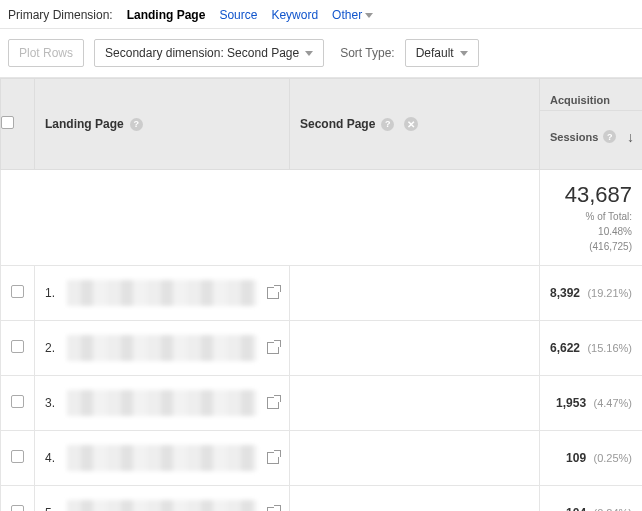 The width and height of the screenshot is (642, 511). What do you see at coordinates (435, 53) in the screenshot?
I see `sort-type-value: Default` at bounding box center [435, 53].